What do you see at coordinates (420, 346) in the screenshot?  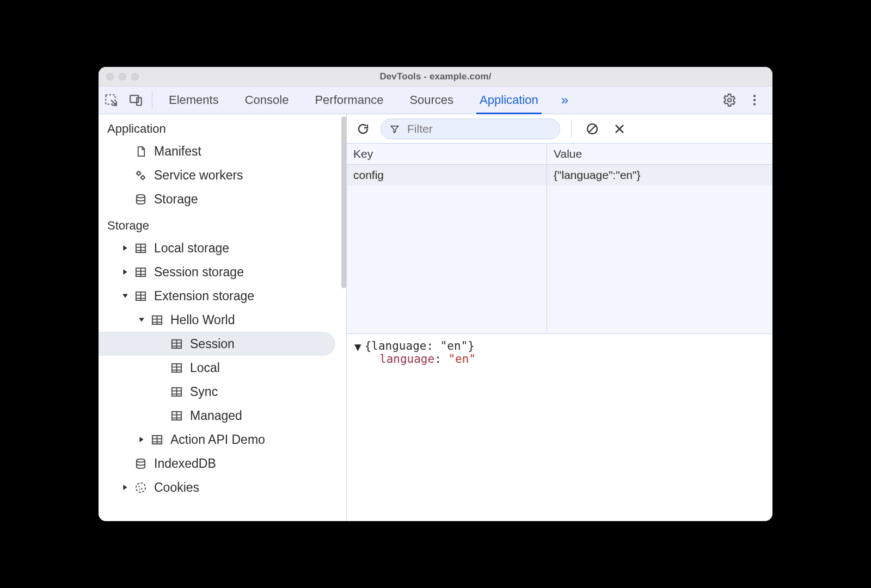 I see `preview-summary: {language: "en"}` at bounding box center [420, 346].